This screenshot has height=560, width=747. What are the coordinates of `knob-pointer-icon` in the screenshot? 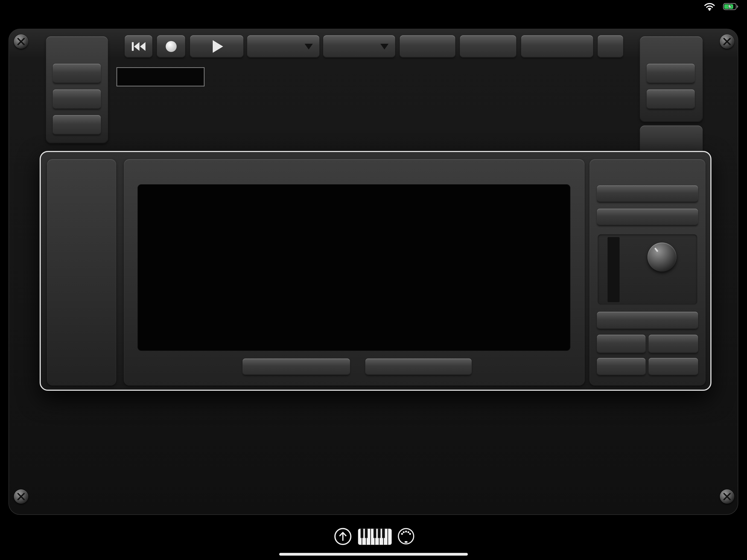 It's located at (658, 252).